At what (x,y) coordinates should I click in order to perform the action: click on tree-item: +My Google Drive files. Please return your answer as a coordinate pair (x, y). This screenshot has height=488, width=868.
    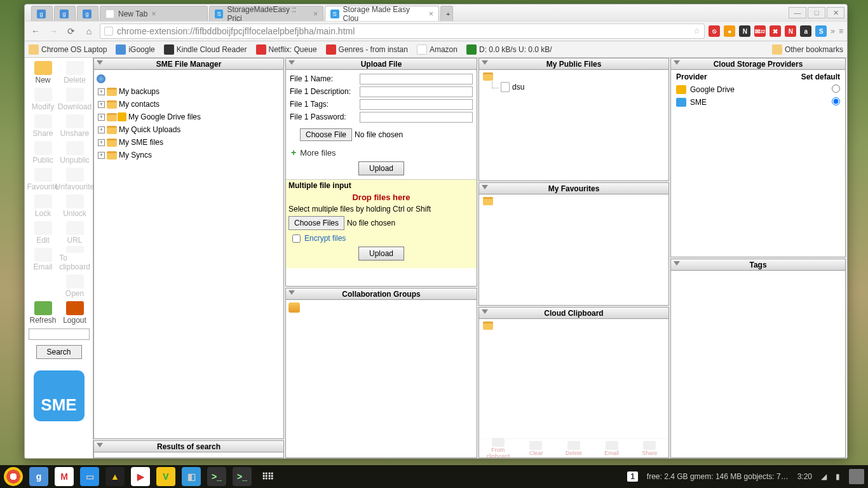
    Looking at the image, I should click on (189, 117).